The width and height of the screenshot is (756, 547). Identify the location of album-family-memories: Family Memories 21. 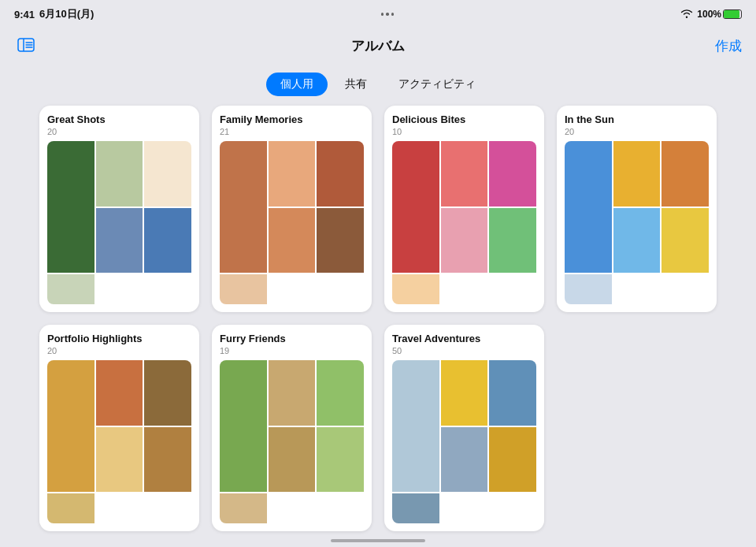
(291, 209).